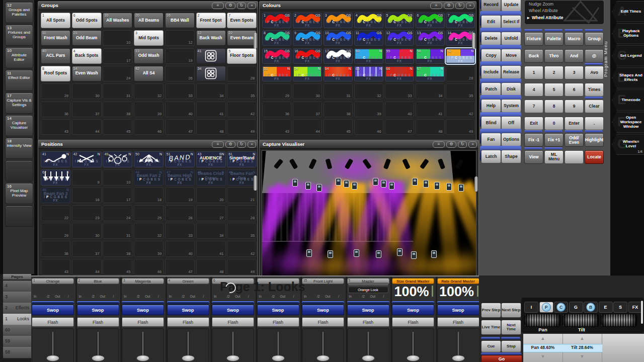  I want to click on group-cell-all-s4: 42All S4, so click(149, 73).